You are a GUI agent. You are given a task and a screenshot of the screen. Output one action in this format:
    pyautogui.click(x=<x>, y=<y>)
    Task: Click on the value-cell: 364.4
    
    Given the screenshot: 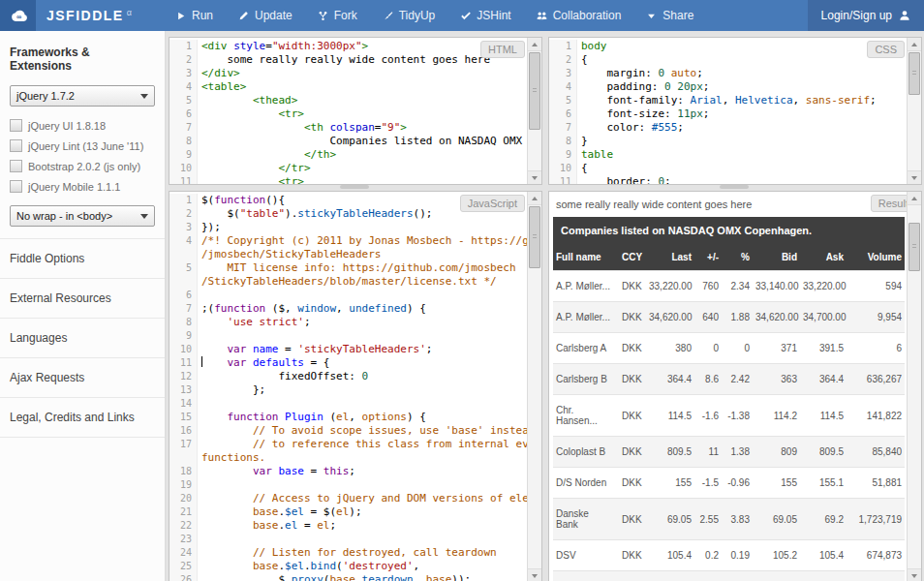 What is the action you would take?
    pyautogui.click(x=670, y=380)
    